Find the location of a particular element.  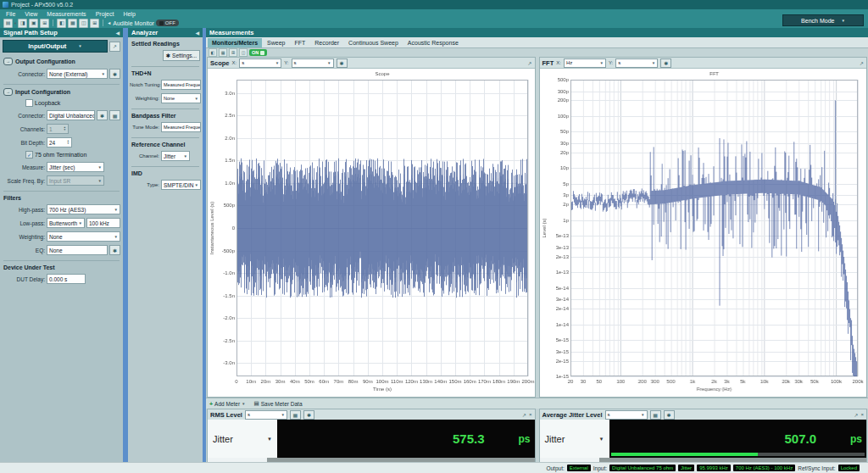

input-settings-icon: ✱ is located at coordinates (102, 115).